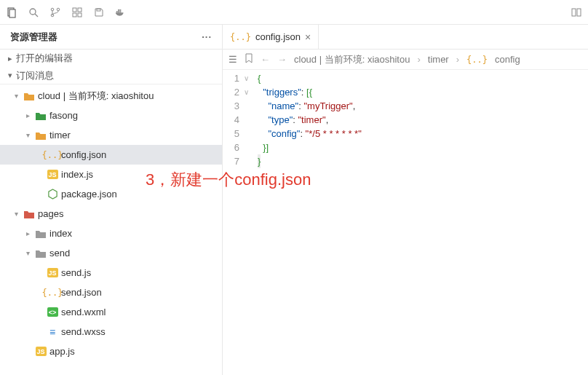 Image resolution: width=588 pixels, height=375 pixels. Describe the element at coordinates (405, 37) in the screenshot. I see `tab-bar: {..} config.json ×` at that location.